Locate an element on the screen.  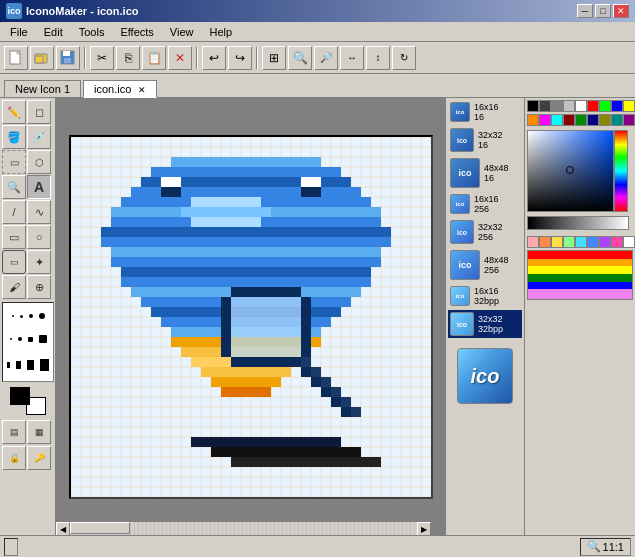
color-dblue is located at coordinates (593, 120).